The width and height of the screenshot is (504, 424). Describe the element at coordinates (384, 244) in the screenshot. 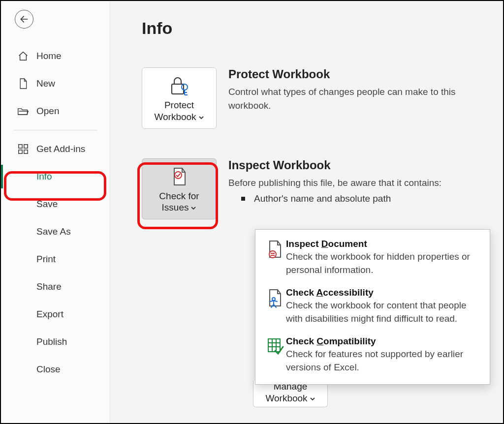

I see `menu-item-title: Inspect Document` at that location.